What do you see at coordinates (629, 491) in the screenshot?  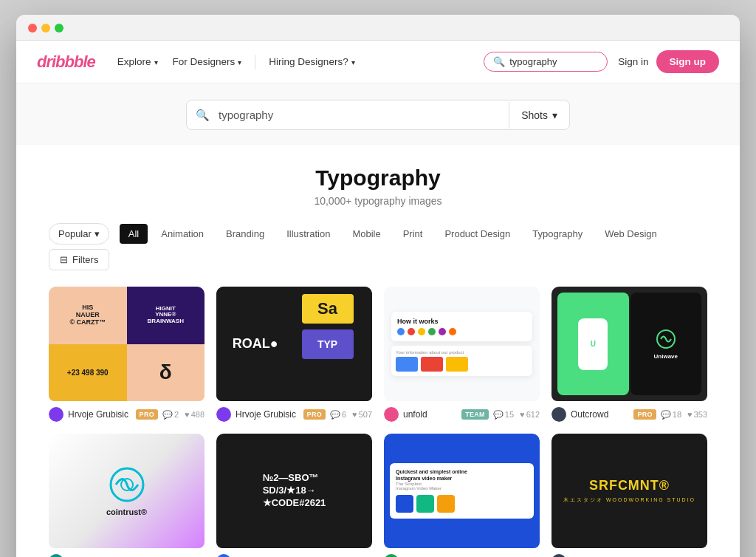 I see `shot-thumb-8: SRFCMNT® 木エスタジオ WOODWORKING STUDIO` at bounding box center [629, 491].